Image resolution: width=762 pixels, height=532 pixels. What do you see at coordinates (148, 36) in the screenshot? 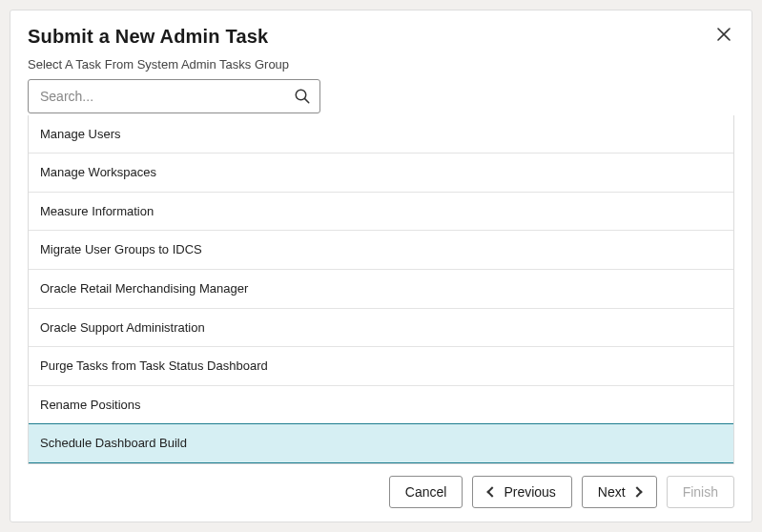
I see `dialog-title: Submit a New Admin Task` at bounding box center [148, 36].